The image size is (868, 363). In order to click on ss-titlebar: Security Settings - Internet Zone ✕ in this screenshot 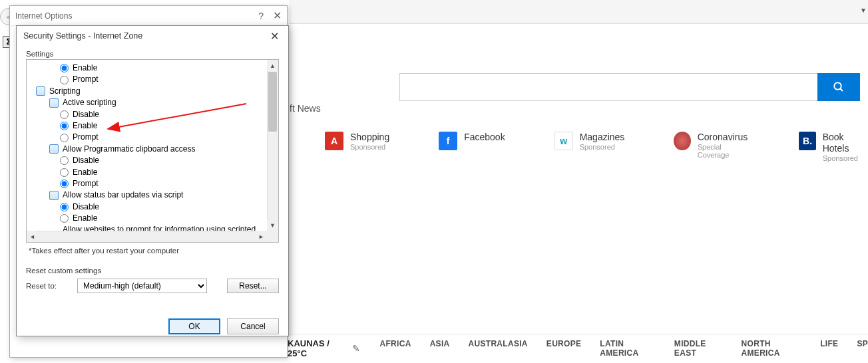, I will do `click(152, 36)`.